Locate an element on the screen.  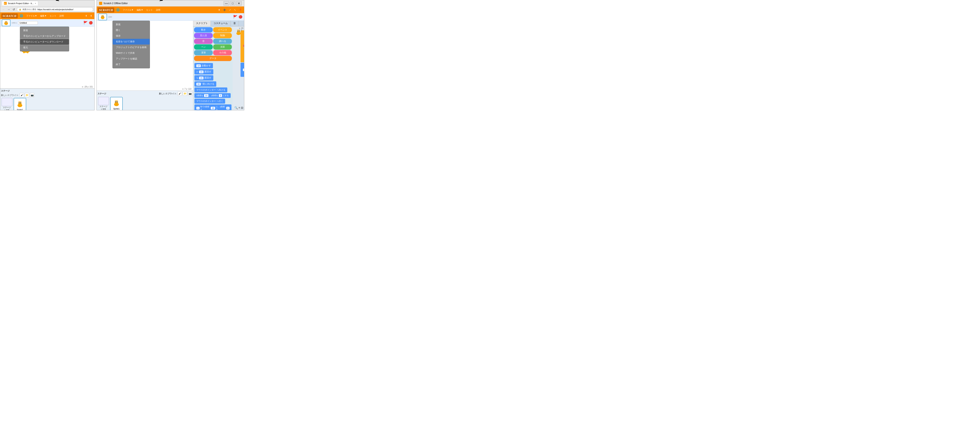
upload-btn-web: ⬆ is located at coordinates (86, 16).